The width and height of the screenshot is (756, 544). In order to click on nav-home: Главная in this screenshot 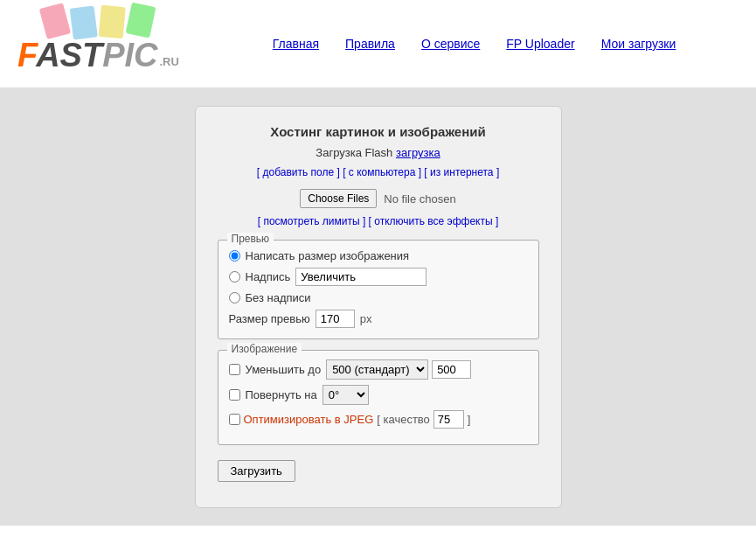, I will do `click(295, 44)`.